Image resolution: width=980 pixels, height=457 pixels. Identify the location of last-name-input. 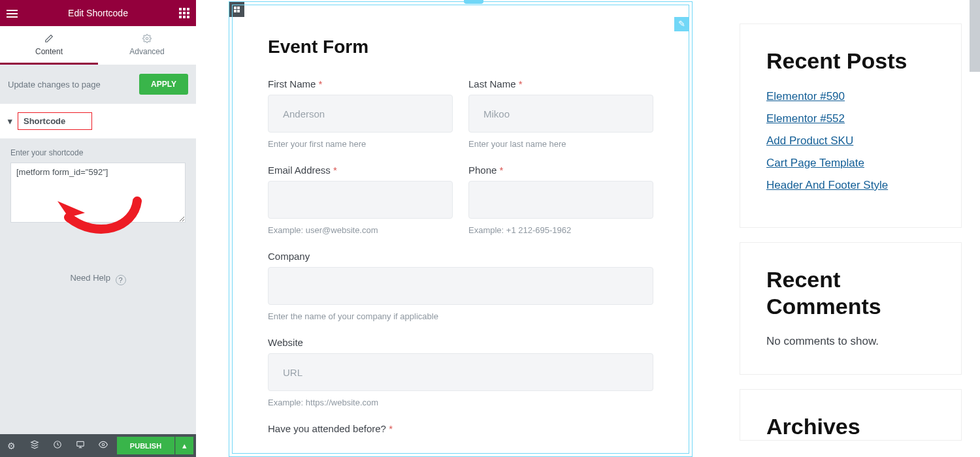
(561, 114).